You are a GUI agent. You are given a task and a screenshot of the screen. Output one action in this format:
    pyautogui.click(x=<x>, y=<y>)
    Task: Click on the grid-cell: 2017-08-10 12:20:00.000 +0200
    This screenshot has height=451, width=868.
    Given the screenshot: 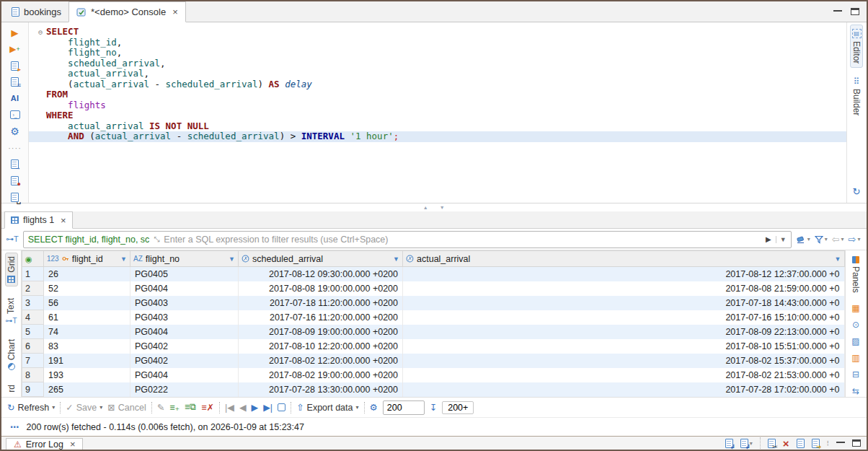 What is the action you would take?
    pyautogui.click(x=321, y=346)
    